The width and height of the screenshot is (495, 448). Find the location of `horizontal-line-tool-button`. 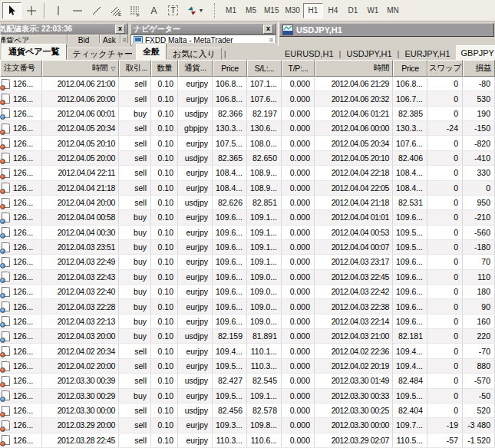

horizontal-line-tool-button is located at coordinates (77, 11).